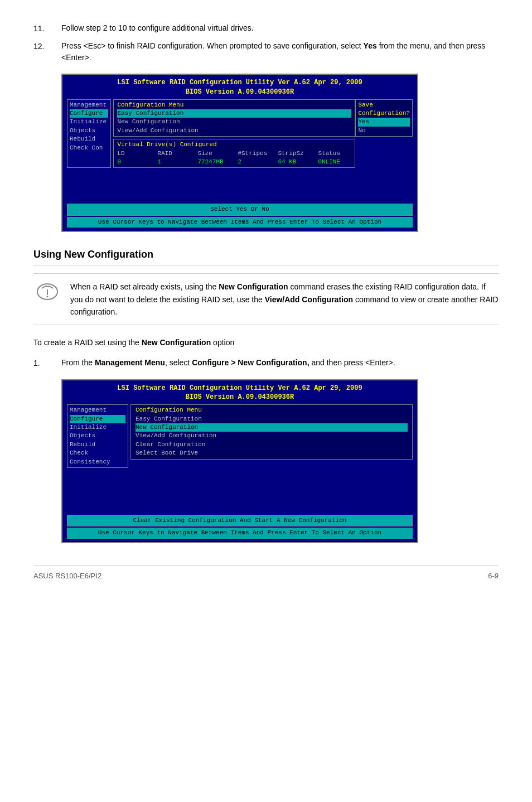 The image size is (532, 802). What do you see at coordinates (98, 427) in the screenshot?
I see `bios2-left-initialize: Initialize` at bounding box center [98, 427].